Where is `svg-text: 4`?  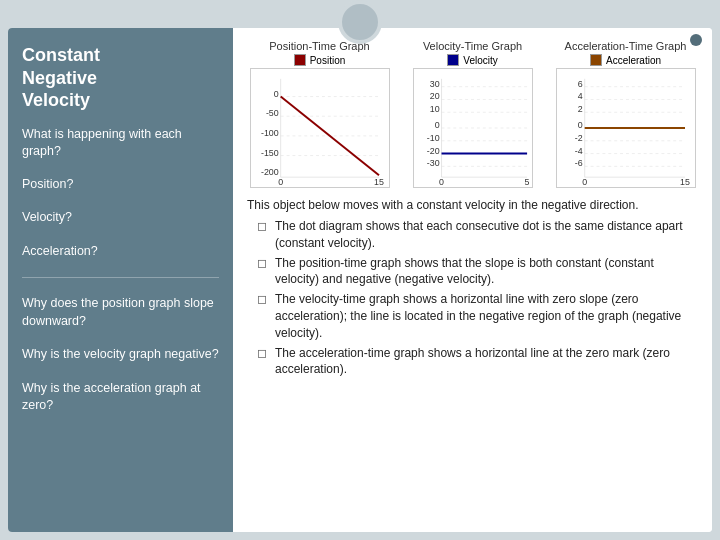
svg-text: 4 is located at coordinates (580, 96).